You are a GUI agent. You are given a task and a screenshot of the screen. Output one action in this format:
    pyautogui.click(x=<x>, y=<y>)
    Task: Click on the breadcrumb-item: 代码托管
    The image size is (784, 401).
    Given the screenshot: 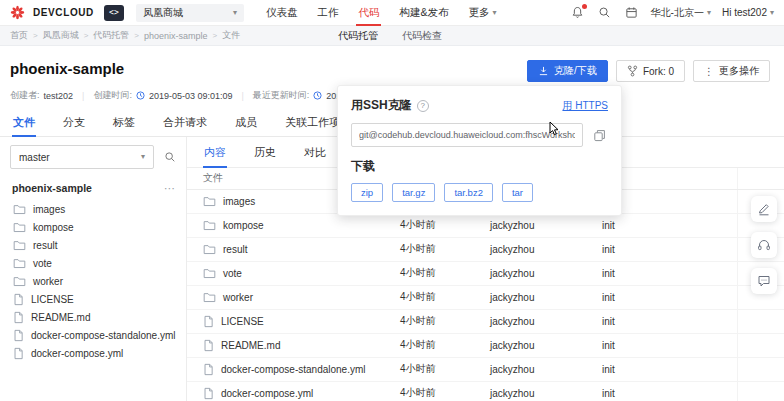 What is the action you would take?
    pyautogui.click(x=111, y=36)
    